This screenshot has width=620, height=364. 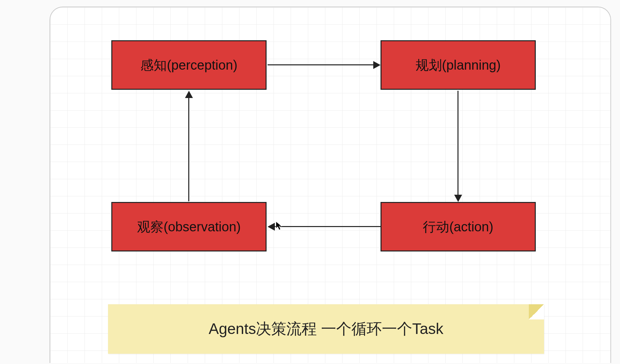 What do you see at coordinates (189, 65) in the screenshot?
I see `node-perception: 感知(perception)` at bounding box center [189, 65].